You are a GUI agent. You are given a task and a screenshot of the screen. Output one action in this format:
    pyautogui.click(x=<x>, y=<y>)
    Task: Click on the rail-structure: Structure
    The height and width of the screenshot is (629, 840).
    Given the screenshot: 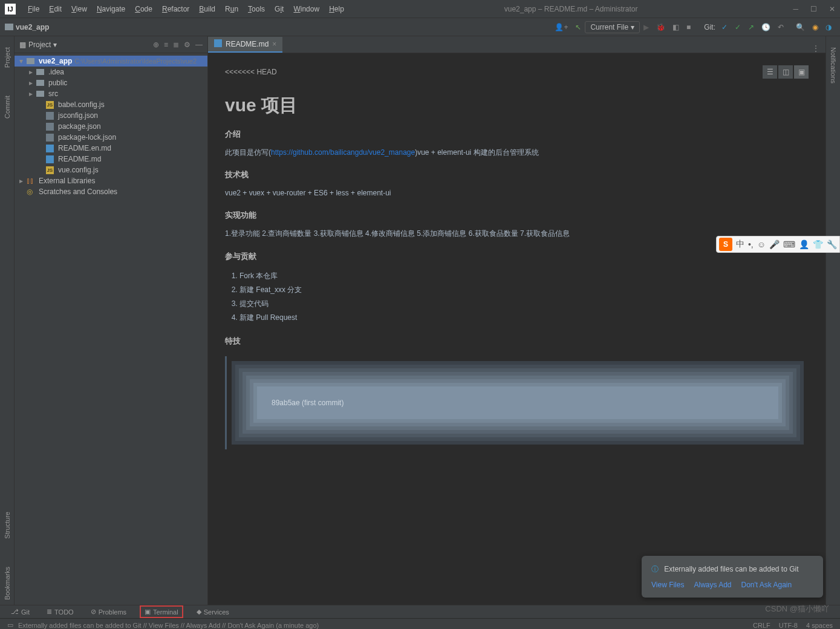 What is the action you would take?
    pyautogui.click(x=7, y=525)
    